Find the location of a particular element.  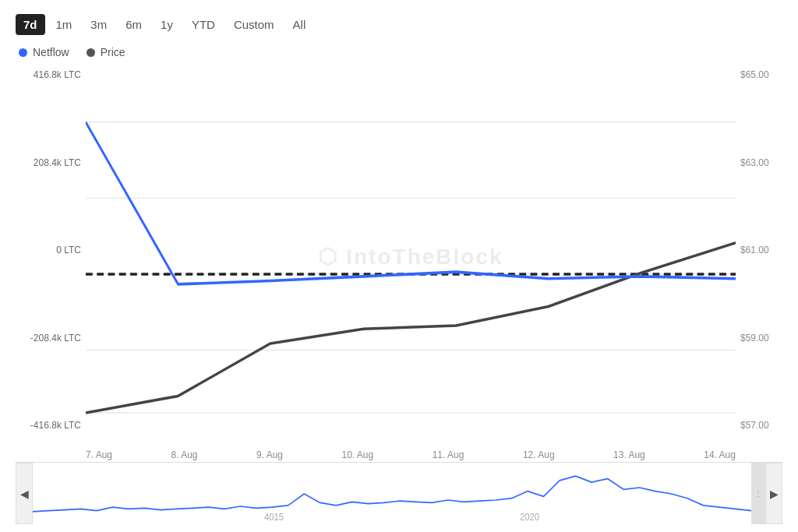

scroll-right-arrow: ▶ is located at coordinates (774, 494).